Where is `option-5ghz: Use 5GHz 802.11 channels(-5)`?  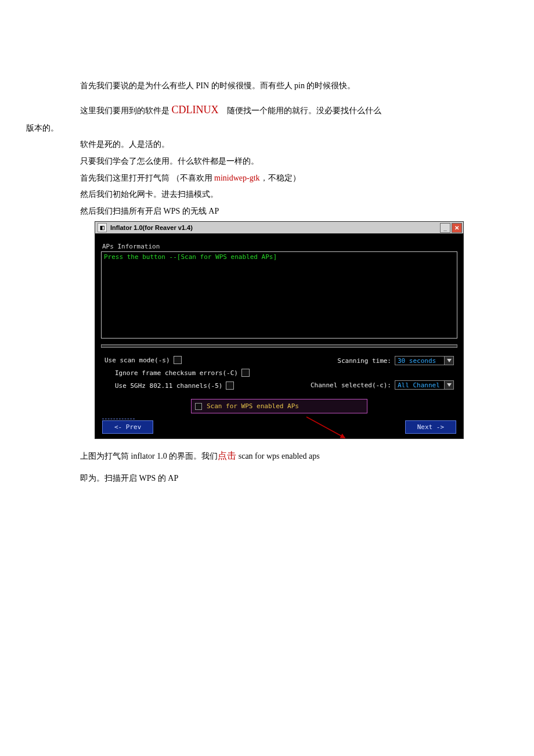 option-5ghz: Use 5GHz 802.11 channels(-5) is located at coordinates (192, 386).